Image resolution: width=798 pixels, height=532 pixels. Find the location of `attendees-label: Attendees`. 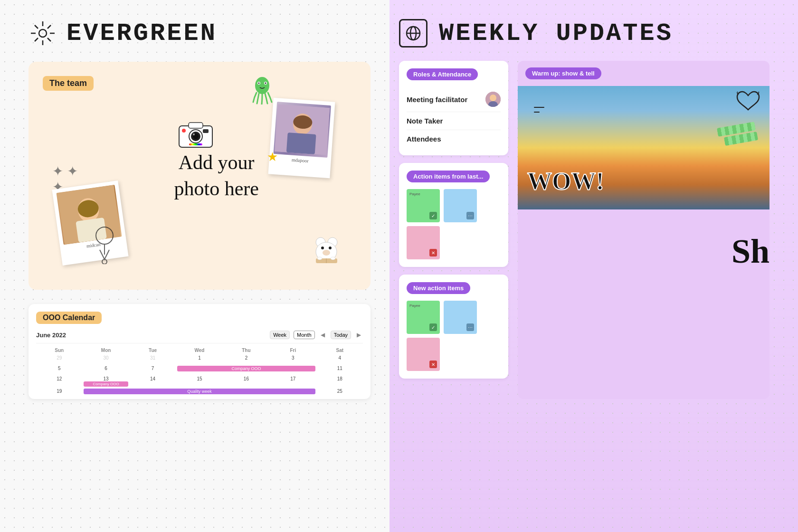

attendees-label: Attendees is located at coordinates (424, 139).